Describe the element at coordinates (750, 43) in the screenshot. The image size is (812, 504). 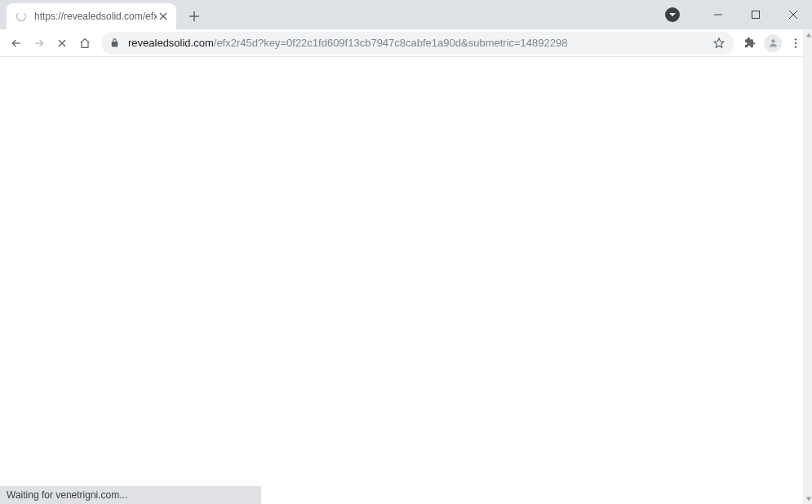
I see `extensions-button` at that location.